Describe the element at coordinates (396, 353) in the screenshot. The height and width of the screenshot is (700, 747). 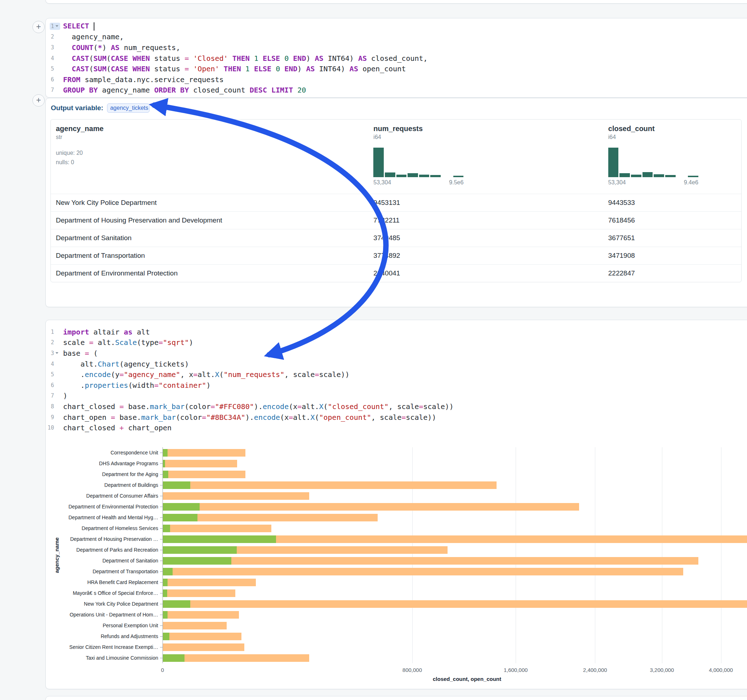
I see `code-line: 3base = (` at that location.